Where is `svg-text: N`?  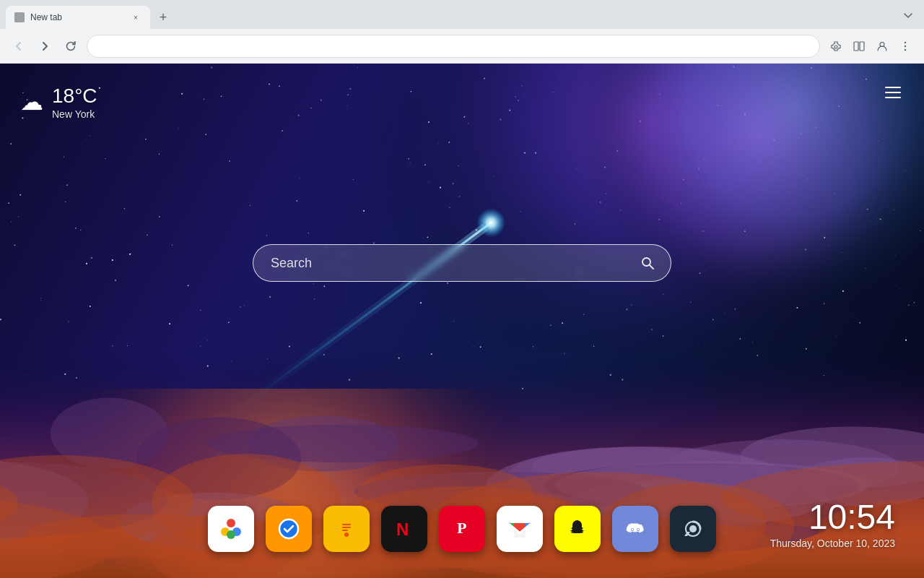
svg-text: N is located at coordinates (403, 529).